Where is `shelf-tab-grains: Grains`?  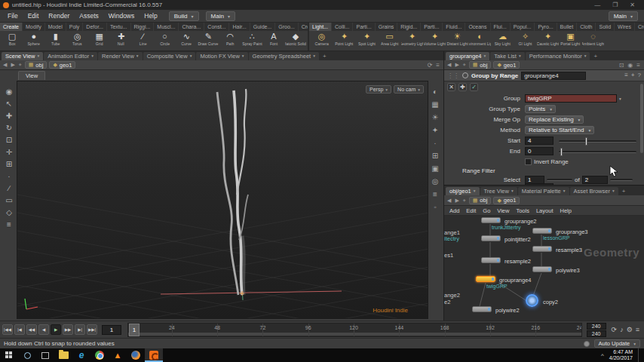
shelf-tab-grains: Grains is located at coordinates (387, 27).